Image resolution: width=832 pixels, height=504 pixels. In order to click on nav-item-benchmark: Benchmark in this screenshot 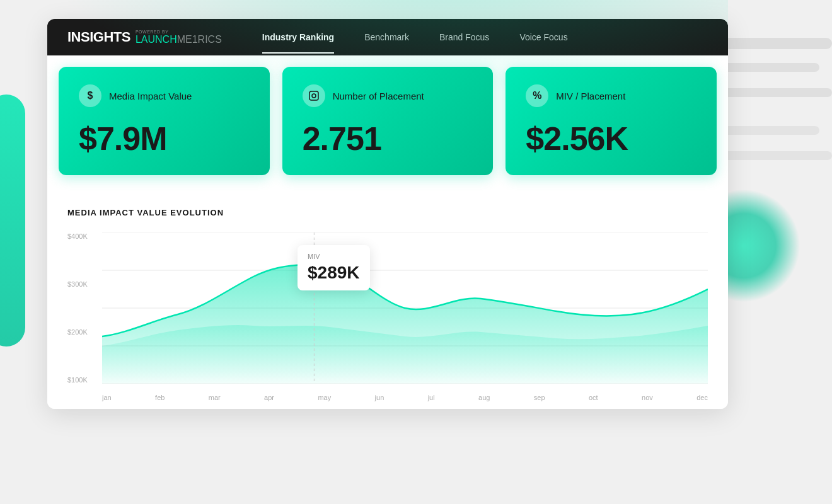, I will do `click(387, 37)`.